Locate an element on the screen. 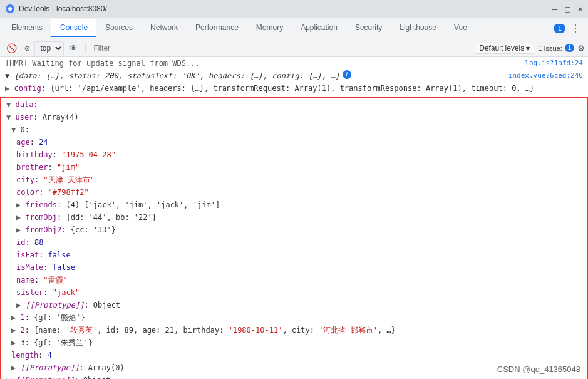 The height and width of the screenshot is (379, 588). summary-line: ▼ {data: {…}, status: 200, statusText: '… is located at coordinates (294, 76).